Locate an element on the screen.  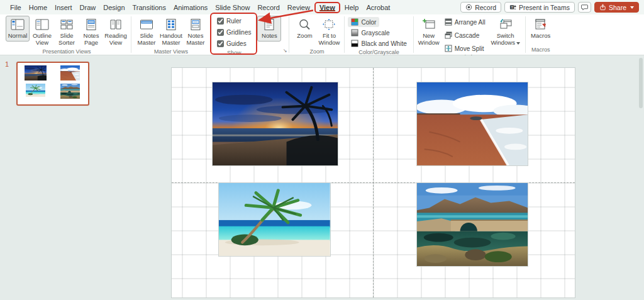
color-icon is located at coordinates (355, 22).